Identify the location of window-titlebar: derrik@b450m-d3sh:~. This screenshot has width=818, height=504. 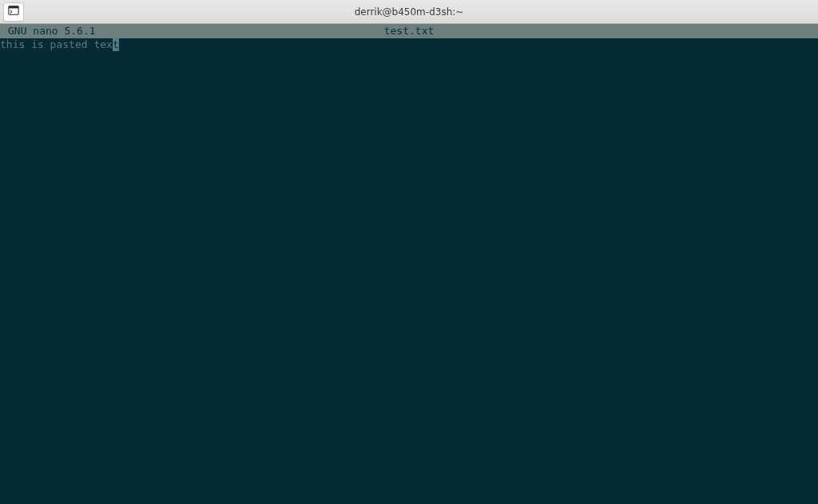
(409, 12).